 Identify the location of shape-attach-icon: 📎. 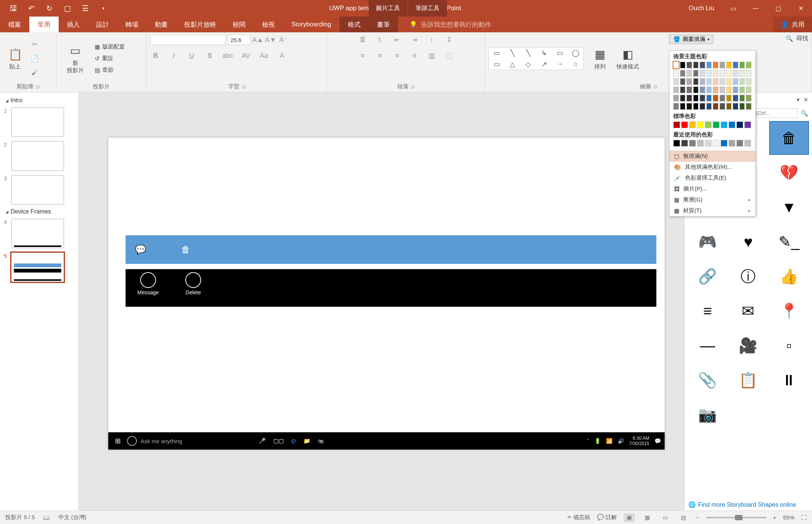
(707, 380).